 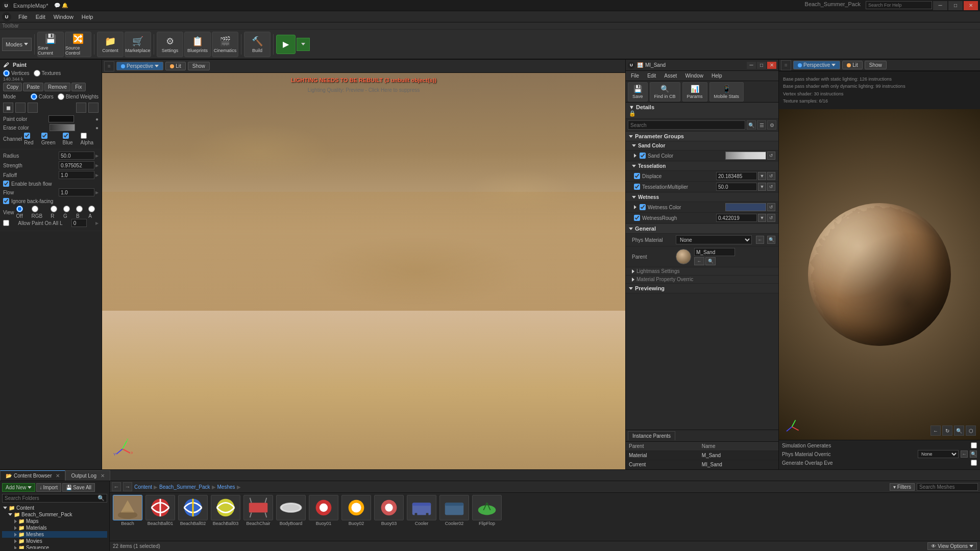 What do you see at coordinates (760, 240) in the screenshot?
I see `phys-arrow-btn: ←` at bounding box center [760, 240].